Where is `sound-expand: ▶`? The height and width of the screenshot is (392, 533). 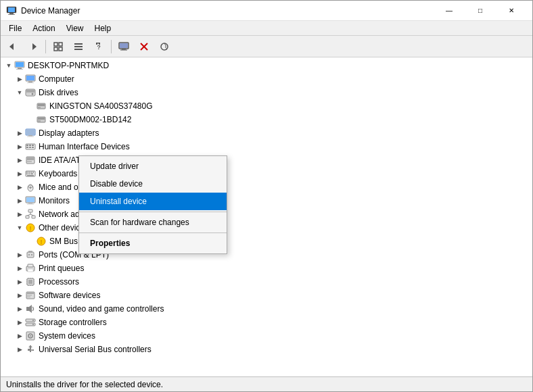 sound-expand: ▶ is located at coordinates (20, 309).